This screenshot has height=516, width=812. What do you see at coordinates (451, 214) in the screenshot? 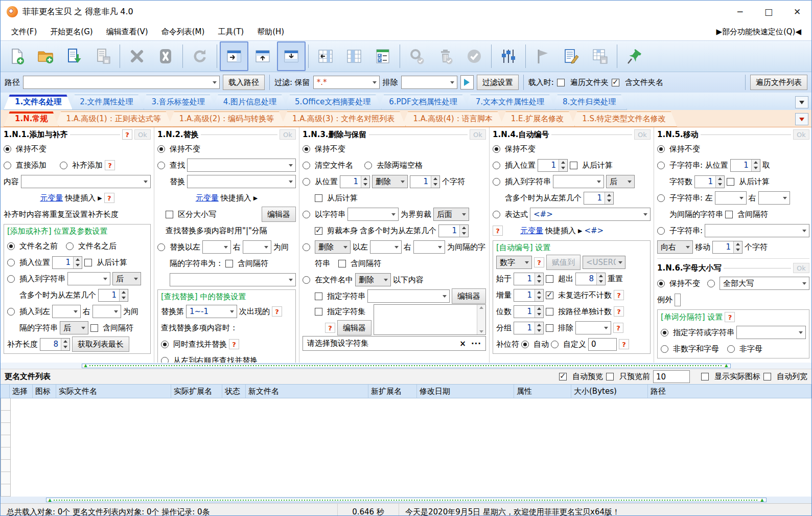
I see `front-back-select: 后面` at bounding box center [451, 214].